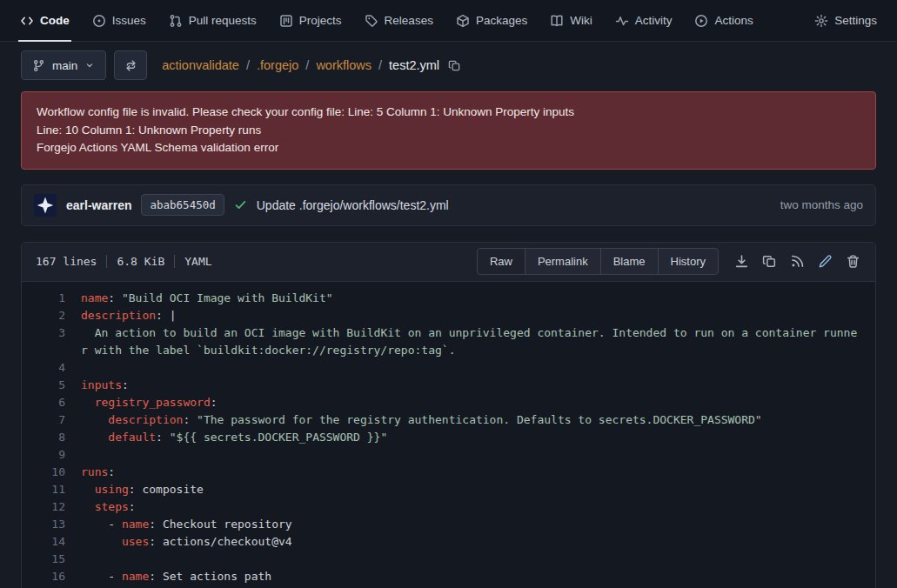  I want to click on book-icon, so click(557, 21).